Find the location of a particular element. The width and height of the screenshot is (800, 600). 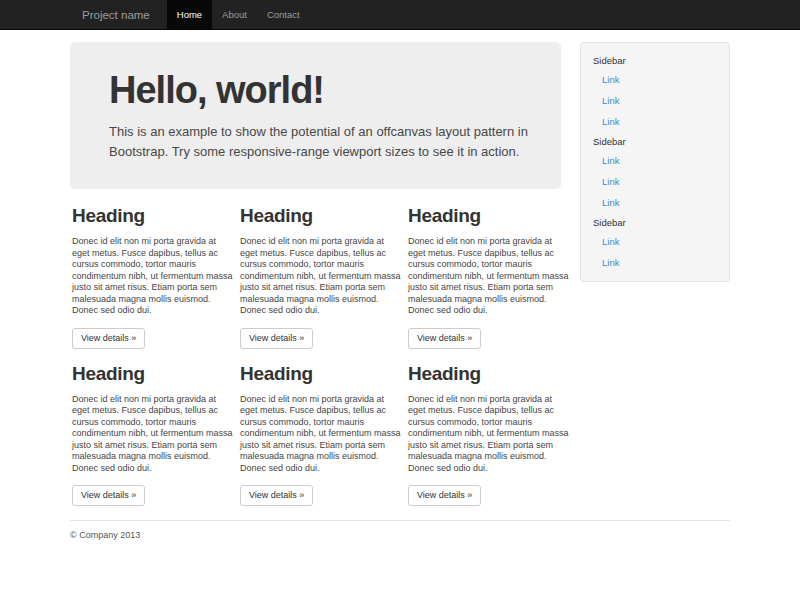

cards-row-1: Heading Donec id elit non mi porta gravi… is located at coordinates (316, 277).